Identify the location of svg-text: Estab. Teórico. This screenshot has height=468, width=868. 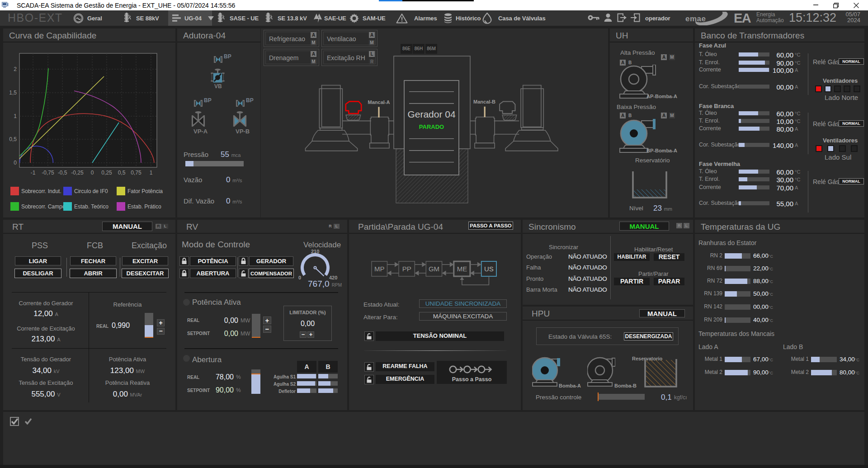
(91, 207).